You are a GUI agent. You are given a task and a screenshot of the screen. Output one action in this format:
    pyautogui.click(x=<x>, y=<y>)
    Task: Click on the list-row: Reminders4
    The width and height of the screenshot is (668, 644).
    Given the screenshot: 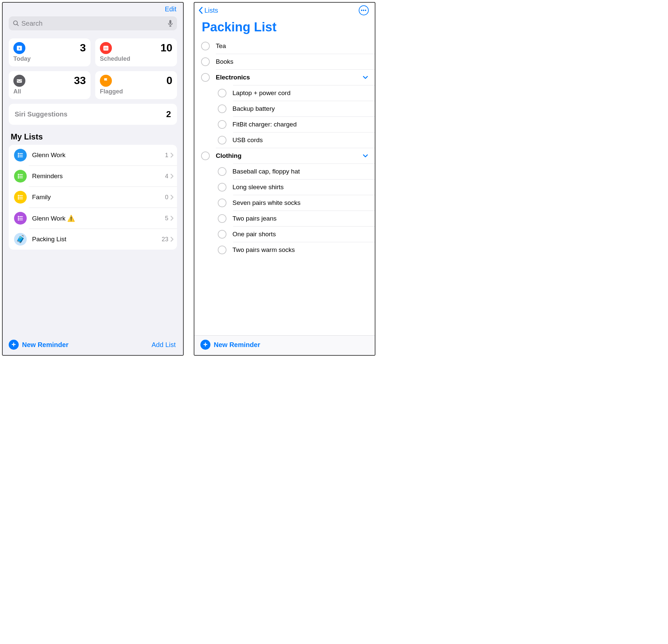 What is the action you would take?
    pyautogui.click(x=93, y=176)
    